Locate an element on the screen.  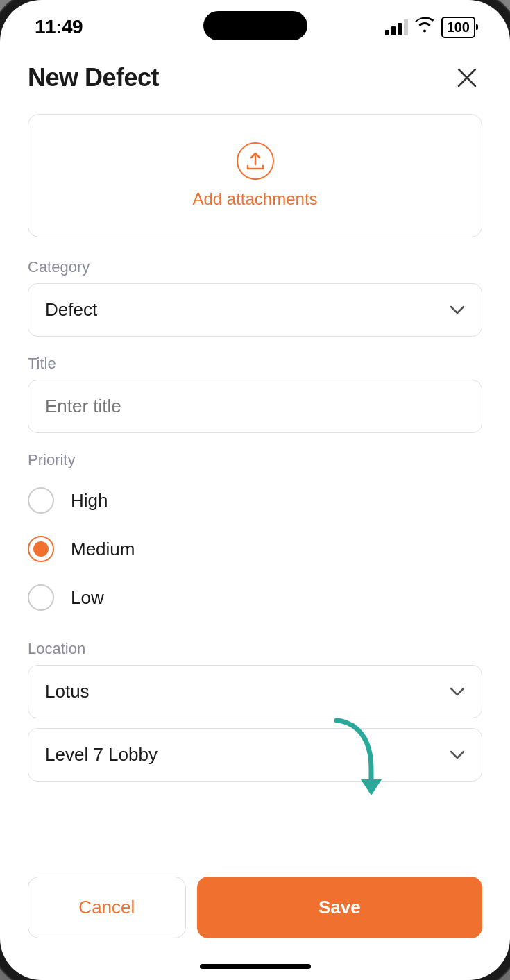
battery-icon: 100 is located at coordinates (458, 28).